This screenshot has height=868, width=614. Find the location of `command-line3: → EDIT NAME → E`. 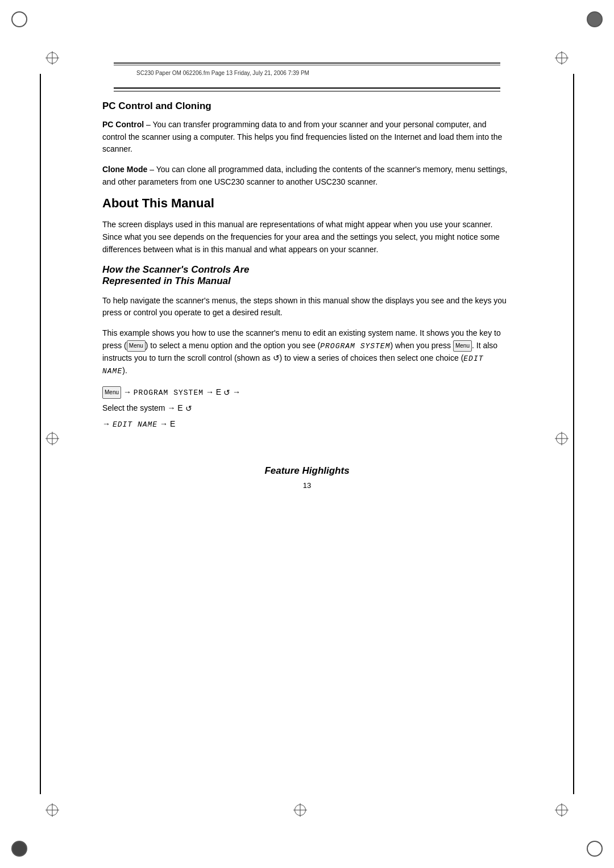

command-line3: → EDIT NAME → E is located at coordinates (307, 424).